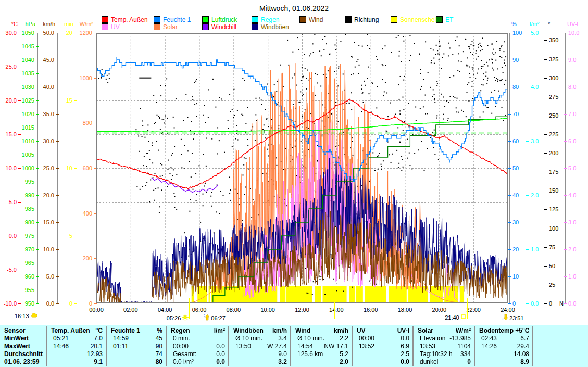 The height and width of the screenshot is (367, 588). Describe the element at coordinates (394, 20) in the screenshot. I see `legend-swatch-sonnenschein` at that location.